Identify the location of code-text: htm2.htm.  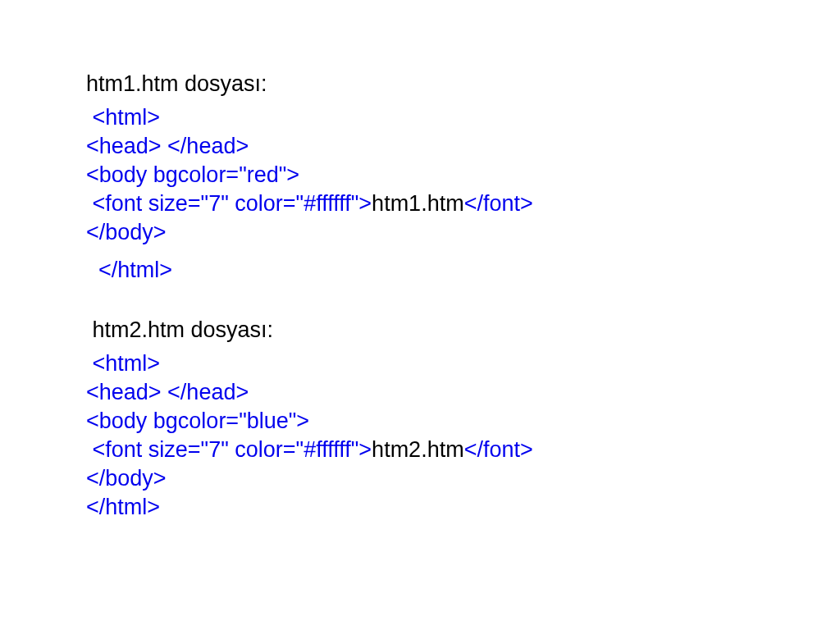
(418, 450).